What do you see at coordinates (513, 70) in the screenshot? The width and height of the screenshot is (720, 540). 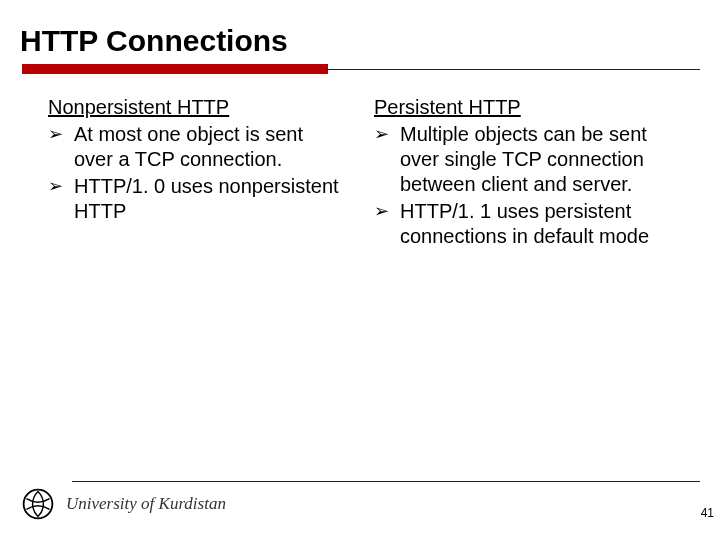 I see `title-underline-thin` at bounding box center [513, 70].